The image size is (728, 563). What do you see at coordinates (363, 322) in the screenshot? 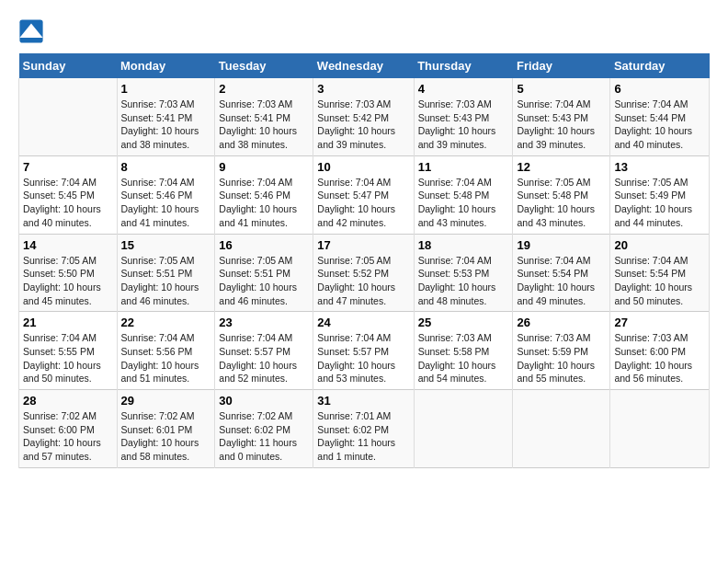
I see `day-number: 24` at bounding box center [363, 322].